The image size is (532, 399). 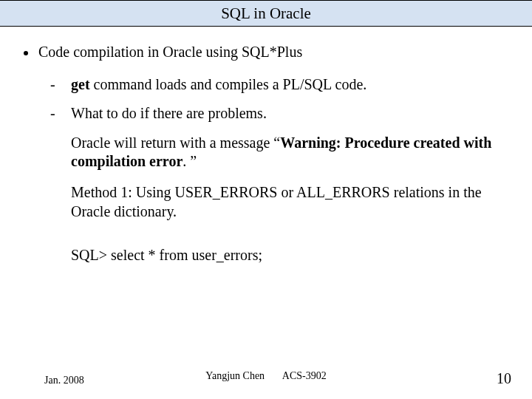 I want to click on bullet-icon, so click(x=26, y=53).